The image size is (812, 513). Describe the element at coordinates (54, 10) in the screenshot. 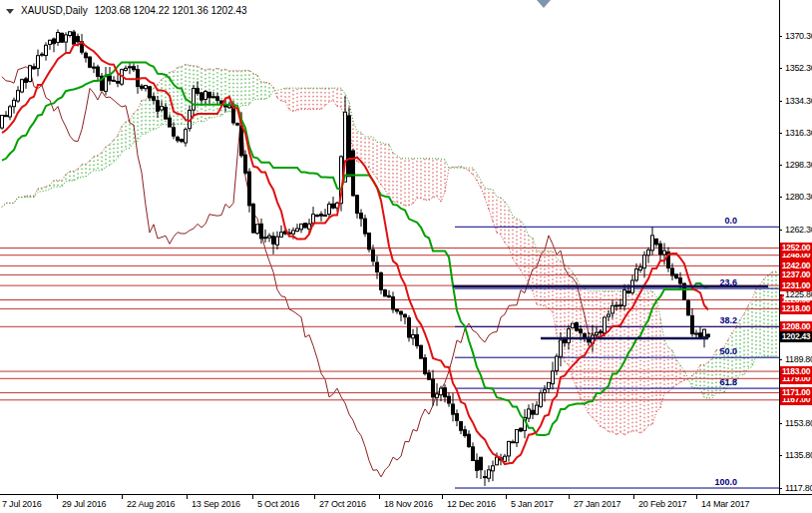

I see `symbol-timeframe-label: XAUUSD,Daily` at that location.